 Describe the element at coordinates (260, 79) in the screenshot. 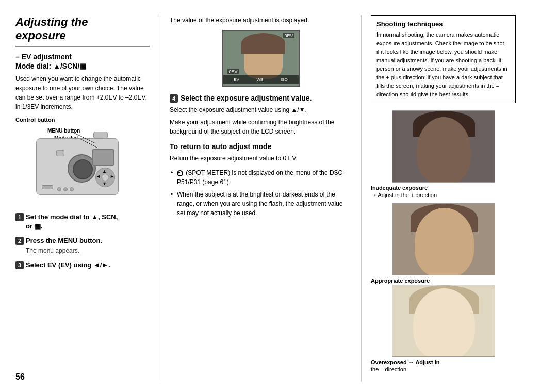

I see `screen-wb-label: WB` at that location.